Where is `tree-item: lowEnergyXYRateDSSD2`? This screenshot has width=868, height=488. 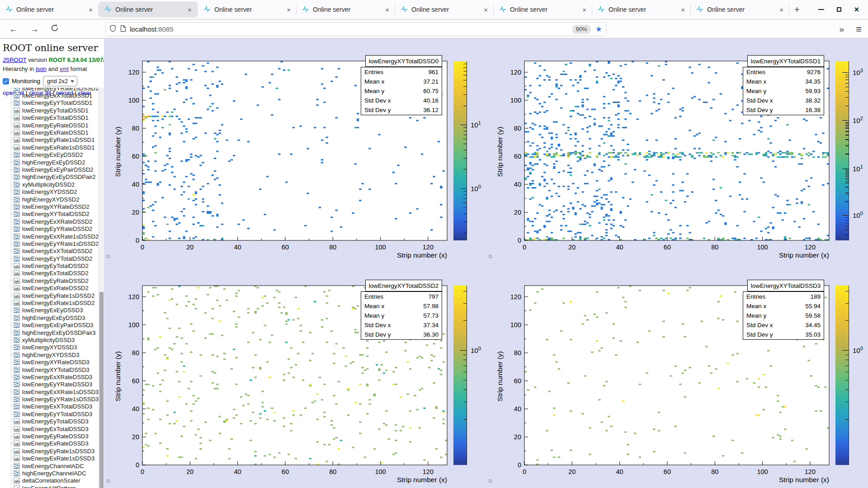
tree-item: lowEnergyXYRateDSSD2 is located at coordinates (49, 206).